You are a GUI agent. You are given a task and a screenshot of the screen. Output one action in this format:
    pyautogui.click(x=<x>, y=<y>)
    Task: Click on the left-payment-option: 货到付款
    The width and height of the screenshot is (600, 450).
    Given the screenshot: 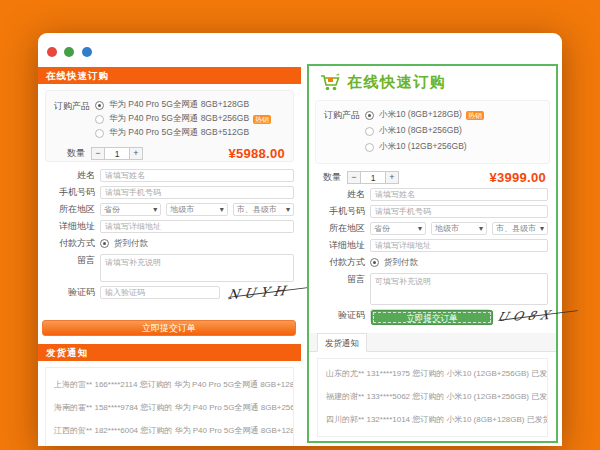 What is the action you would take?
    pyautogui.click(x=131, y=244)
    